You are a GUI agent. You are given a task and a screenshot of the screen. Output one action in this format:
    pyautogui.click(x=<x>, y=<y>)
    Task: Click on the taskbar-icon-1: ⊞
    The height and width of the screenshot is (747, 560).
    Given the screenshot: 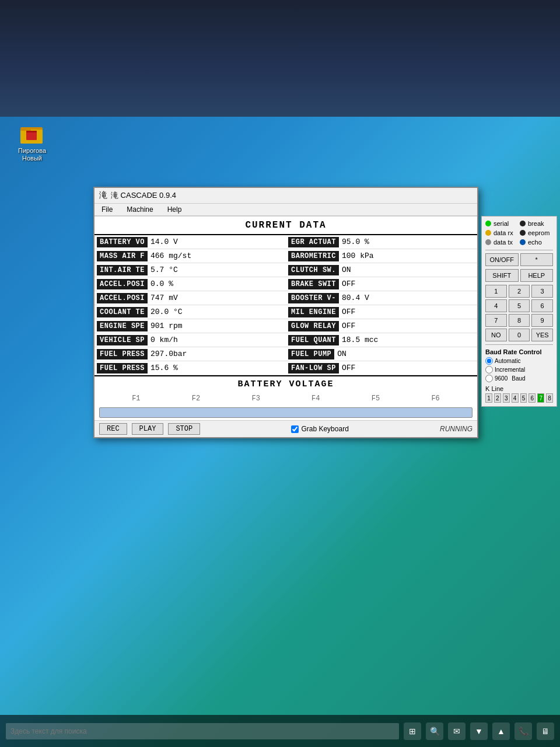 What is the action you would take?
    pyautogui.click(x=412, y=731)
    